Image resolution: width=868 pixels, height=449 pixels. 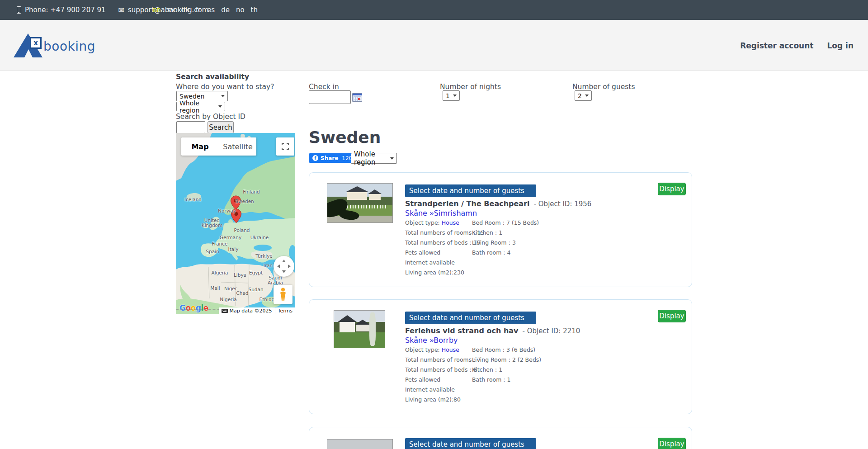 What do you see at coordinates (70, 46) in the screenshot?
I see `logo-wordmark: booking` at bounding box center [70, 46].